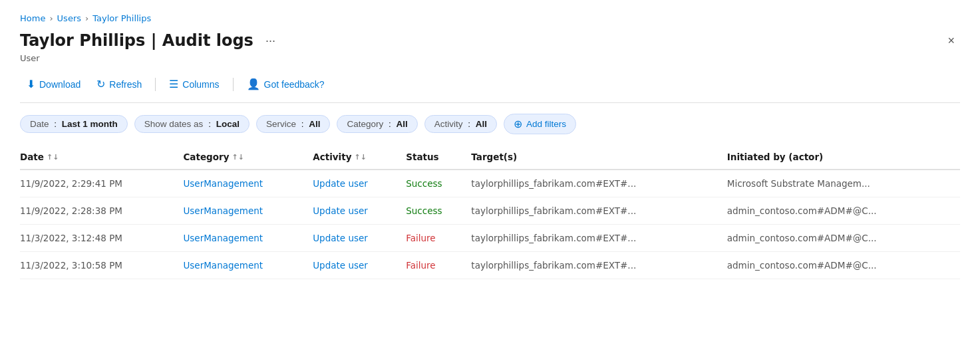  I want to click on cell-category-1: UserManagement, so click(247, 211).